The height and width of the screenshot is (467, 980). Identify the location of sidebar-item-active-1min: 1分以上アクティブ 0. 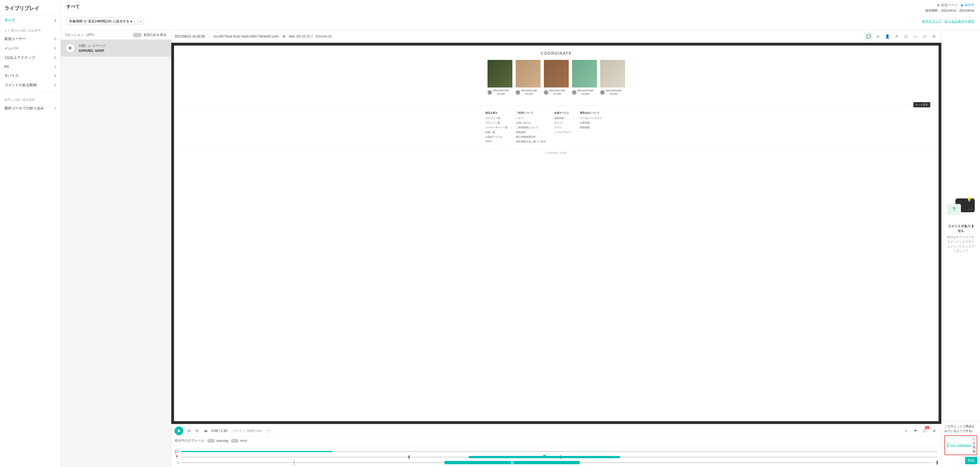
(30, 58).